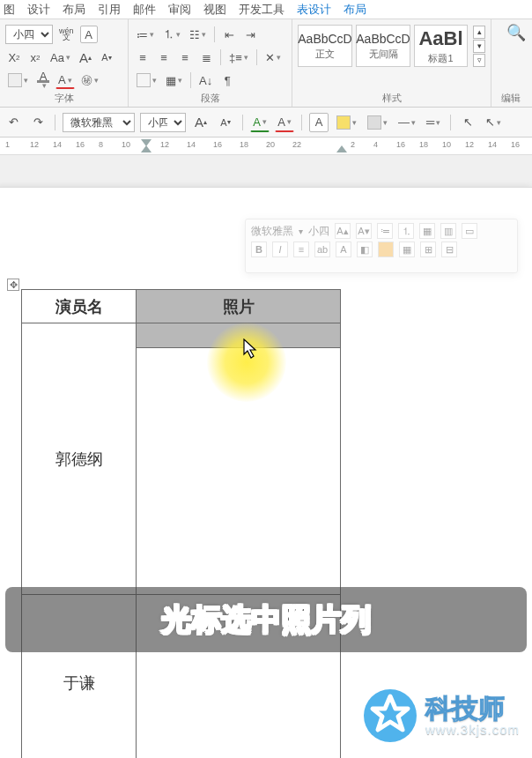 This screenshot has width=532, height=758. Describe the element at coordinates (38, 123) in the screenshot. I see `redo-button: ↷` at that location.